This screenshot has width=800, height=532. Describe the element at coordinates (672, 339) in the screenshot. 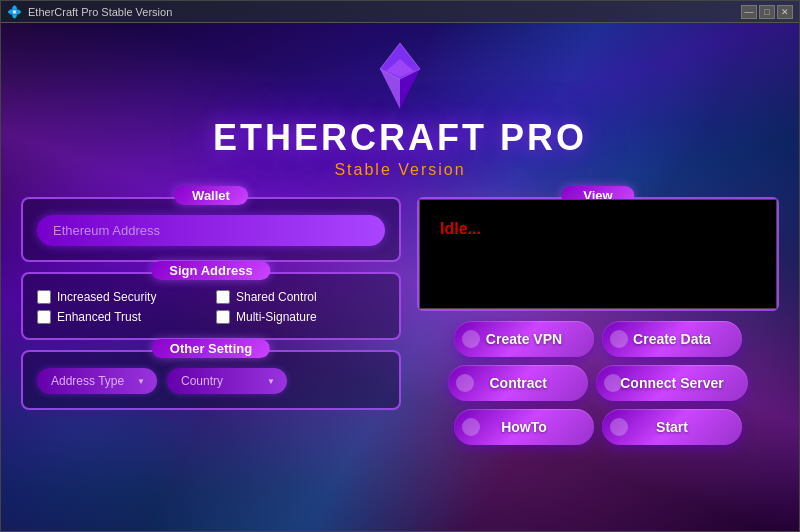

I see `create-data-button: Create Data` at that location.